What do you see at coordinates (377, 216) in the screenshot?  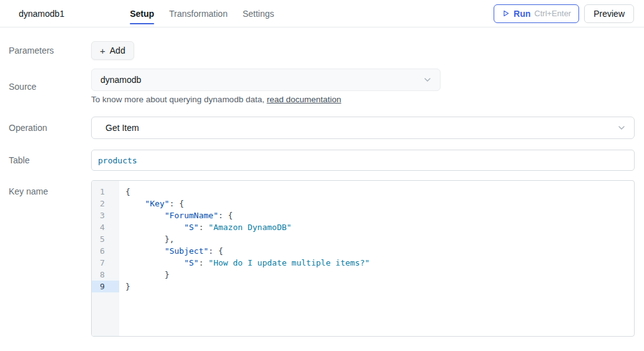 I see `code-line: "ForumName": {` at bounding box center [377, 216].